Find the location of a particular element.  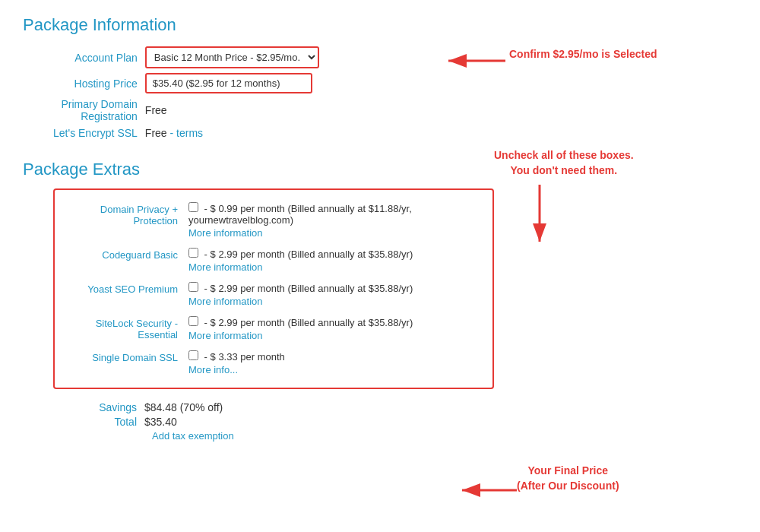

package-info-title: Package Information is located at coordinates (380, 25).